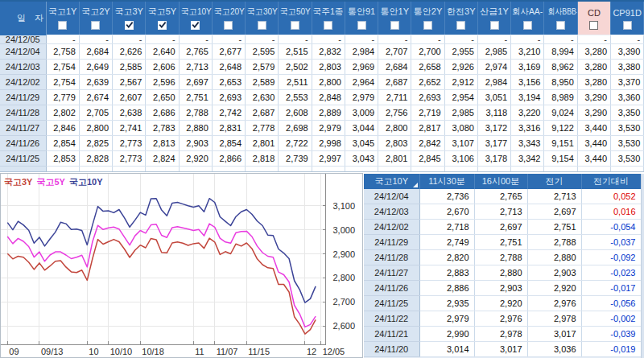  Describe the element at coordinates (95, 82) in the screenshot. I see `yield-cell: 2,639` at that location.